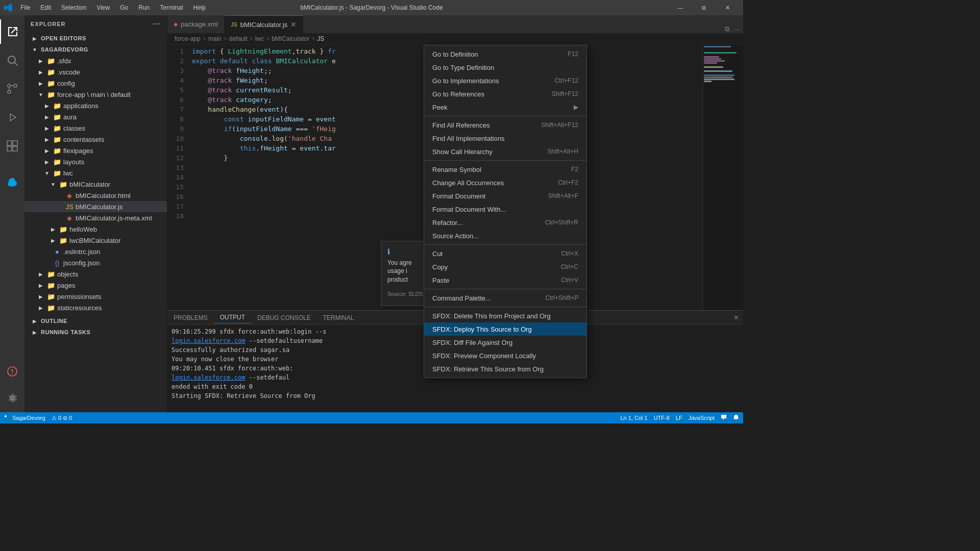 This screenshot has height=551, width=980. I want to click on explorer-menu: ···, so click(157, 24).